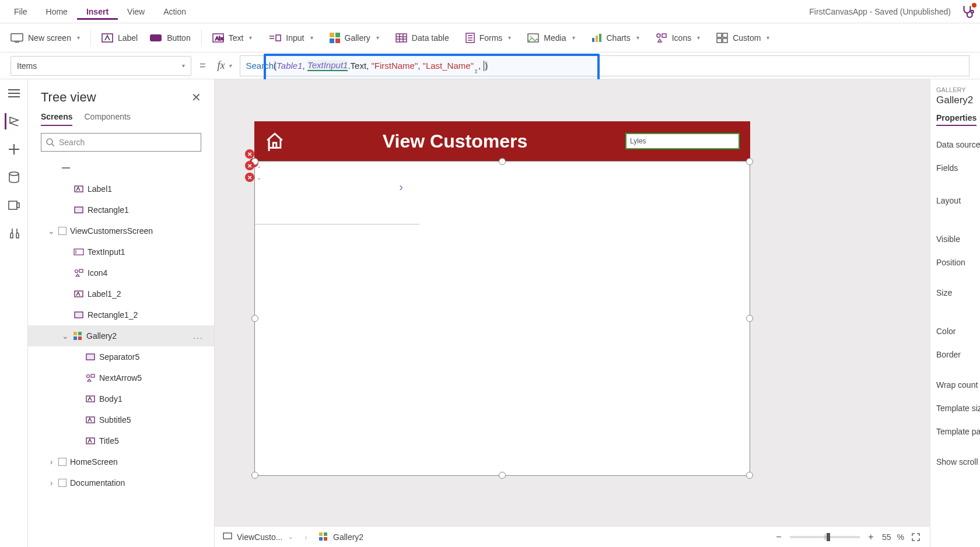 This screenshot has width=980, height=547. What do you see at coordinates (305, 65) in the screenshot?
I see `tok-sep: ,` at bounding box center [305, 65].